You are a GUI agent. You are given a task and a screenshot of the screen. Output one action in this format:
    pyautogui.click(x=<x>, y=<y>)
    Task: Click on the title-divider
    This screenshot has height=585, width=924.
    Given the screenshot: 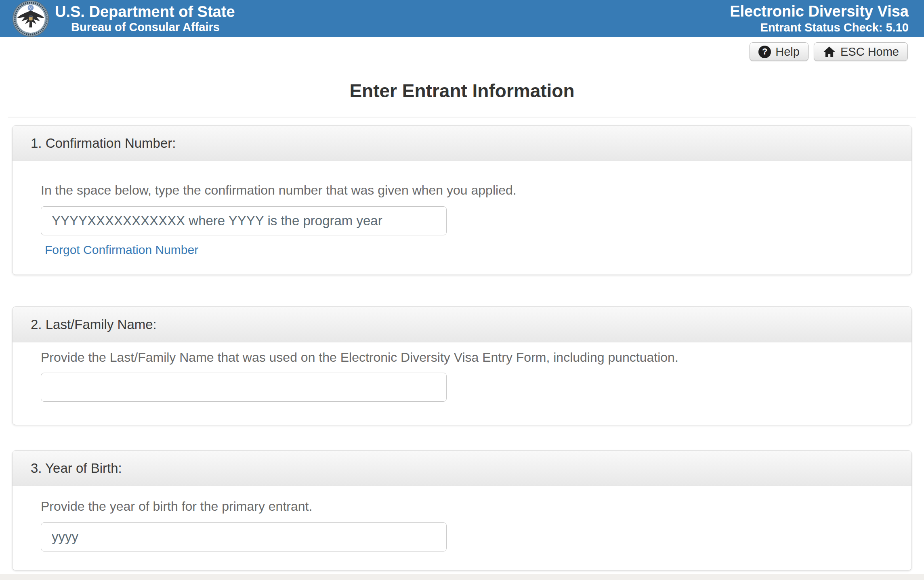 What is the action you would take?
    pyautogui.click(x=462, y=117)
    